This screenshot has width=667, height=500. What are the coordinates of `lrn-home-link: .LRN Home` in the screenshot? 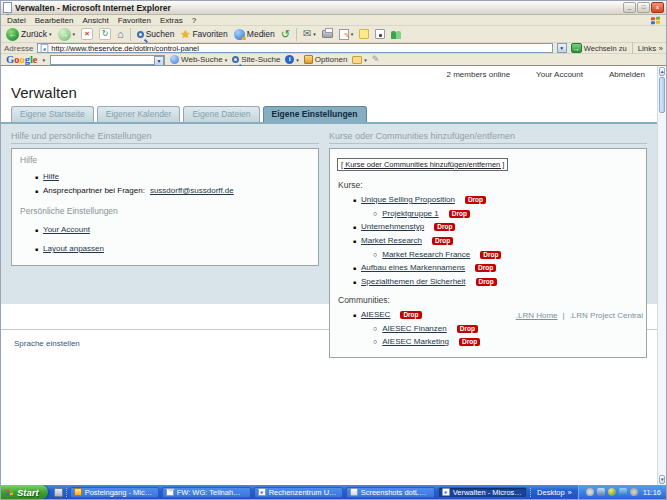 It's located at (537, 316).